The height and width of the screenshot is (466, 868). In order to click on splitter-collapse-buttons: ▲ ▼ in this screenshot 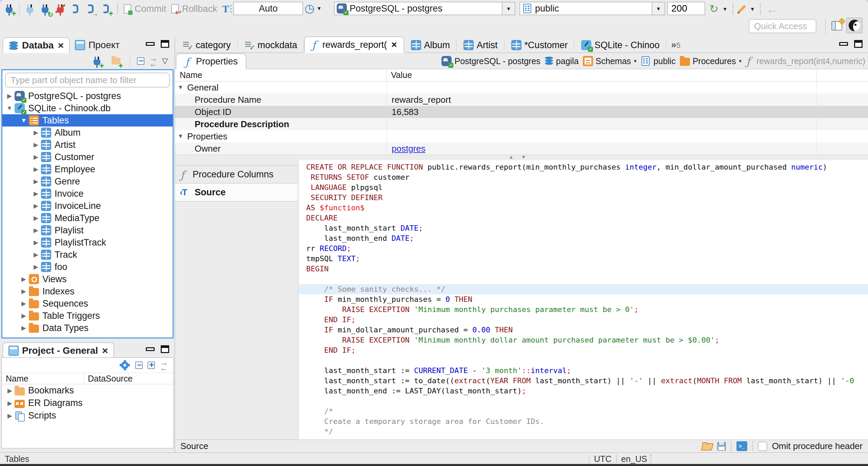, I will do `click(517, 157)`.